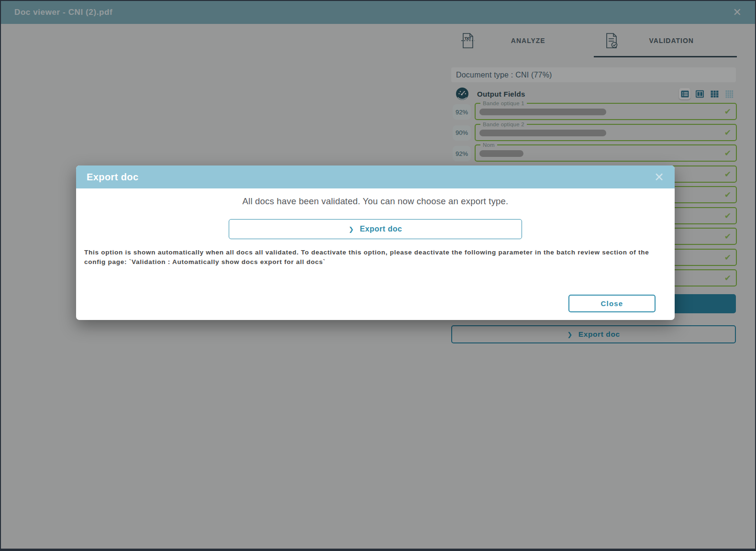 This screenshot has width=756, height=551. I want to click on modal-export-doc-button: ❯ Export doc, so click(375, 229).